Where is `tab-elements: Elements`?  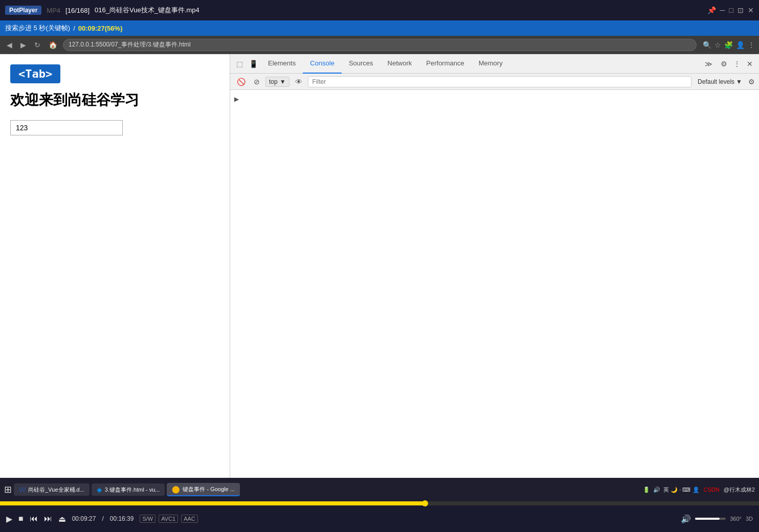
tab-elements: Elements is located at coordinates (282, 64).